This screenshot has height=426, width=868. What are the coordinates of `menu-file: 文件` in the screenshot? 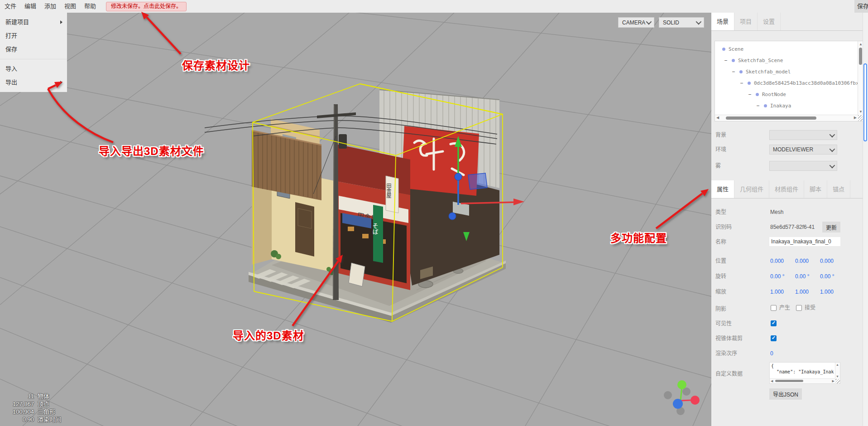 It's located at (10, 6).